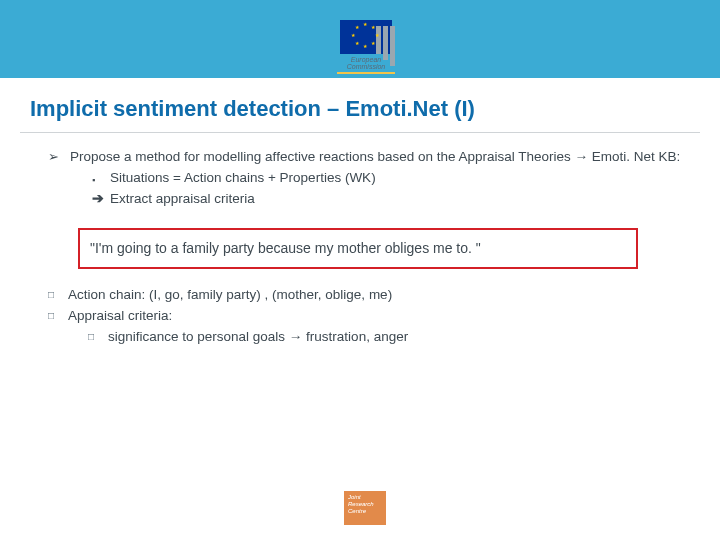  I want to click on bullet-appraisal-text: Appraisal criteria:, so click(120, 316).